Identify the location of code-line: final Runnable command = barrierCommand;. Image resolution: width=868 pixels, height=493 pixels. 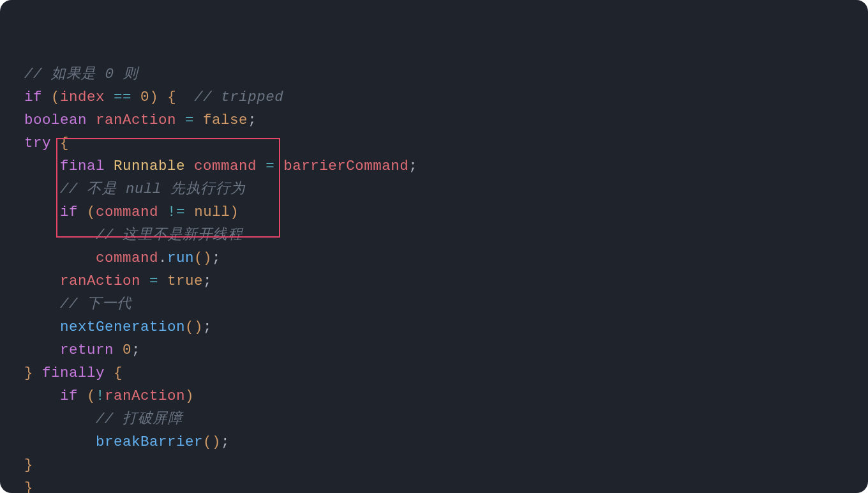
(434, 166).